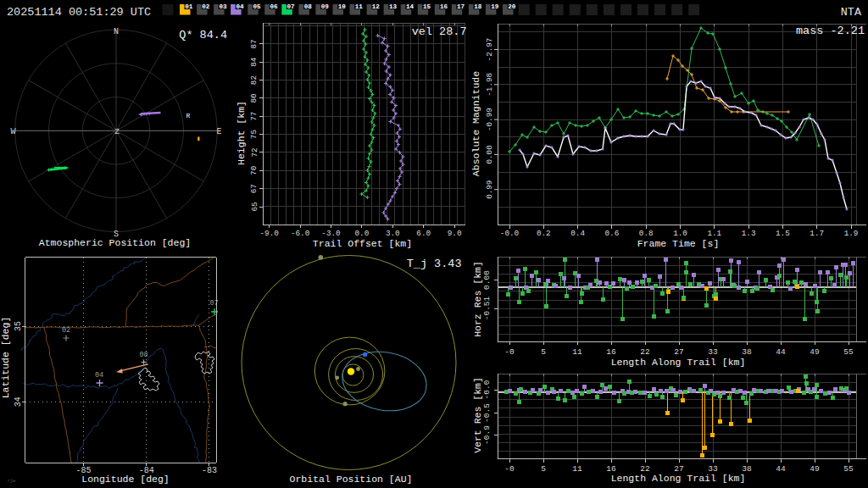  What do you see at coordinates (254, 171) in the screenshot?
I see `svg-text: 70` at bounding box center [254, 171].